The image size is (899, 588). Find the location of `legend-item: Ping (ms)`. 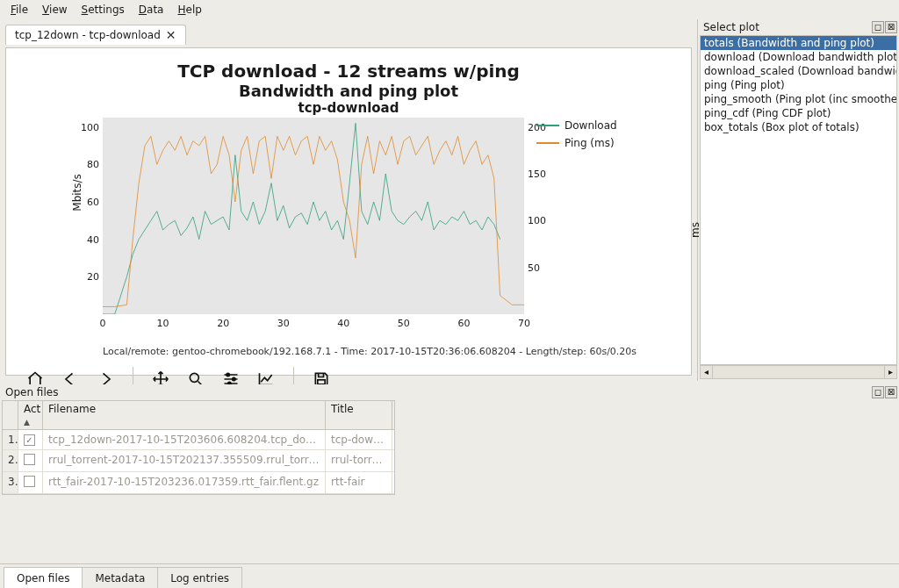

legend-item: Ping (ms) is located at coordinates (607, 143).